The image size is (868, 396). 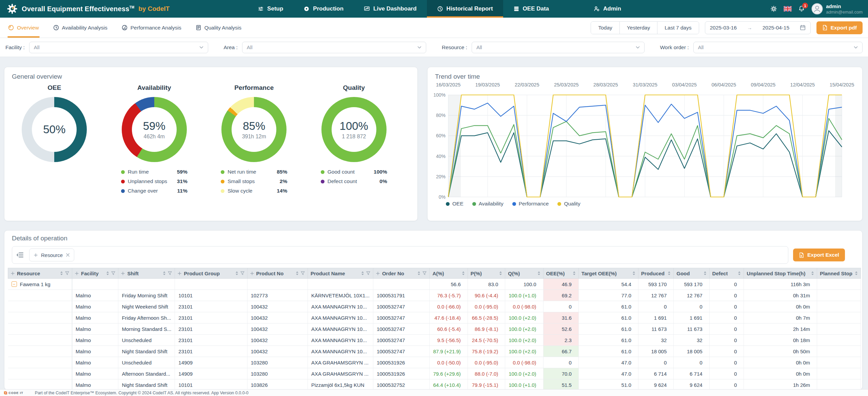 What do you see at coordinates (277, 273) in the screenshot?
I see `column-header-product_no: Product No` at bounding box center [277, 273].